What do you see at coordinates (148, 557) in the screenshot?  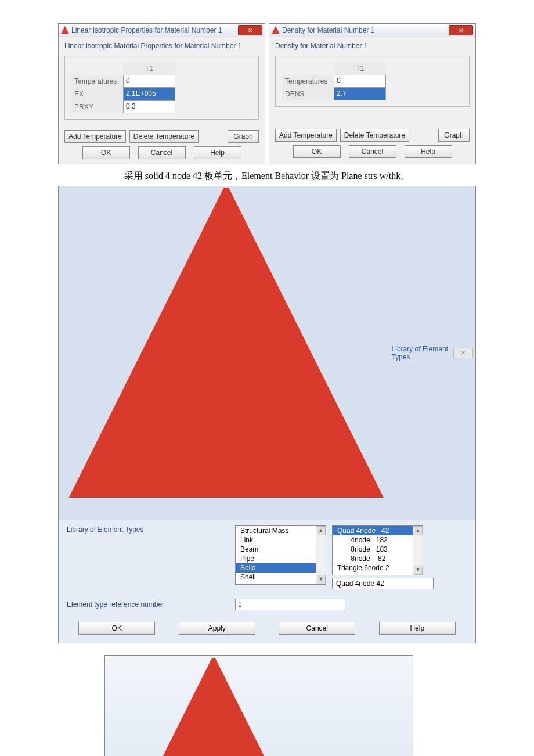 I see `library-label: Library of Element Types` at bounding box center [148, 557].